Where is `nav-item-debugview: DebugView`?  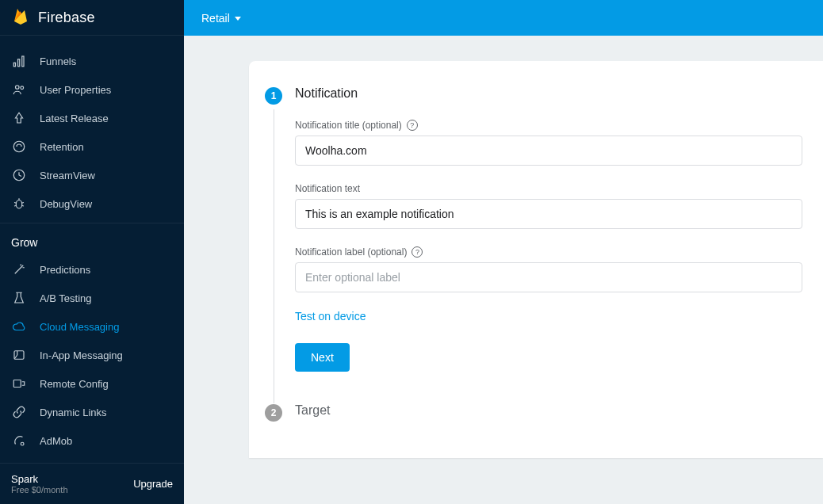
nav-item-debugview: DebugView is located at coordinates (92, 204).